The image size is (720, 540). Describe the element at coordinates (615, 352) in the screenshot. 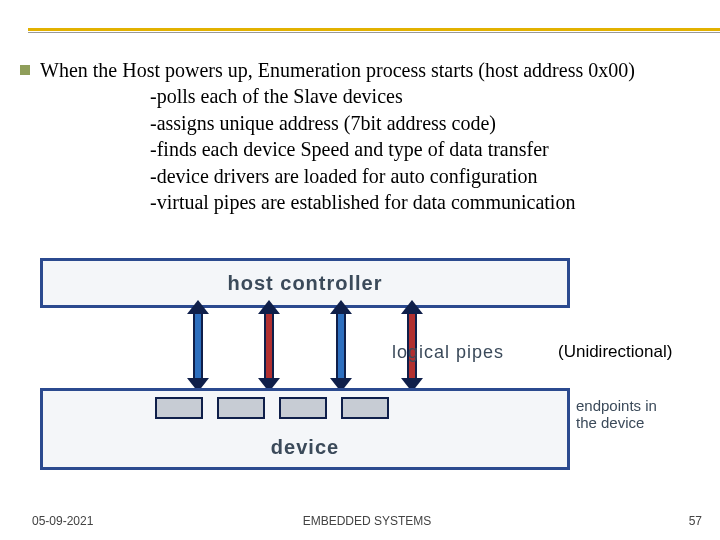

I see `unidirectional-label: (Unidirectional)` at that location.